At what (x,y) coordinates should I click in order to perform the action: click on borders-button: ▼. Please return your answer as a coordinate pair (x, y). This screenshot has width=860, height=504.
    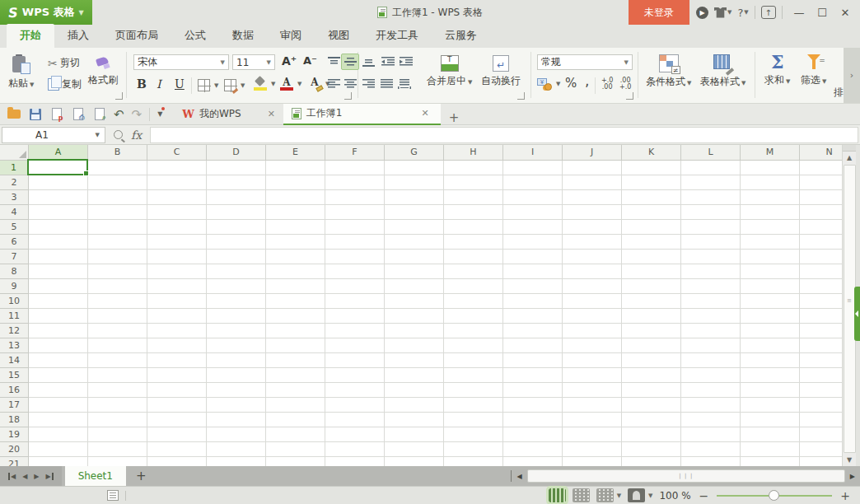
    Looking at the image, I should click on (208, 86).